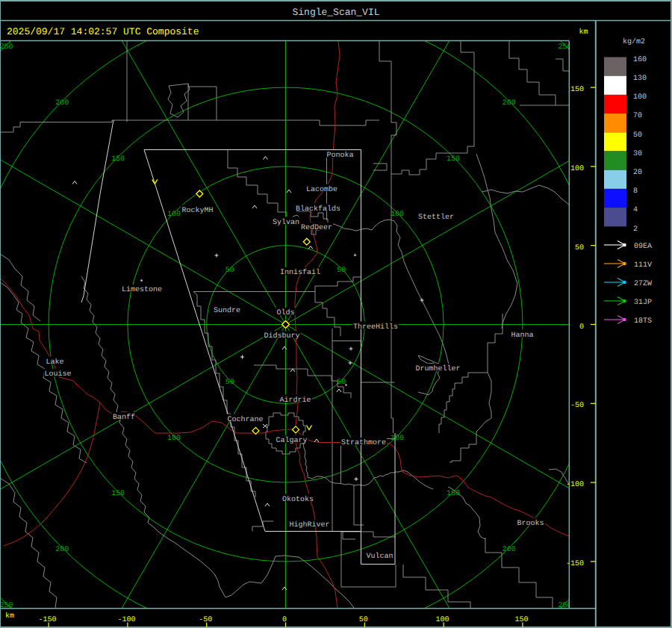 The image size is (672, 628). I want to click on svg-text: 250, so click(6, 48).